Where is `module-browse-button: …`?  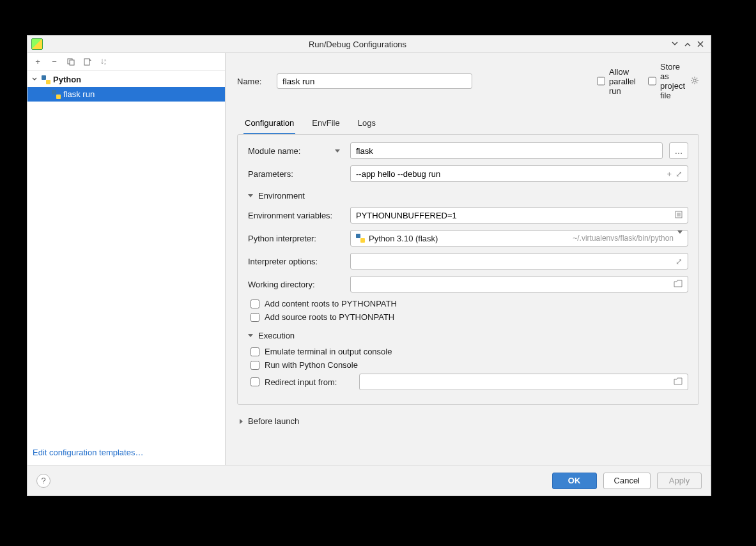 module-browse-button: … is located at coordinates (679, 151).